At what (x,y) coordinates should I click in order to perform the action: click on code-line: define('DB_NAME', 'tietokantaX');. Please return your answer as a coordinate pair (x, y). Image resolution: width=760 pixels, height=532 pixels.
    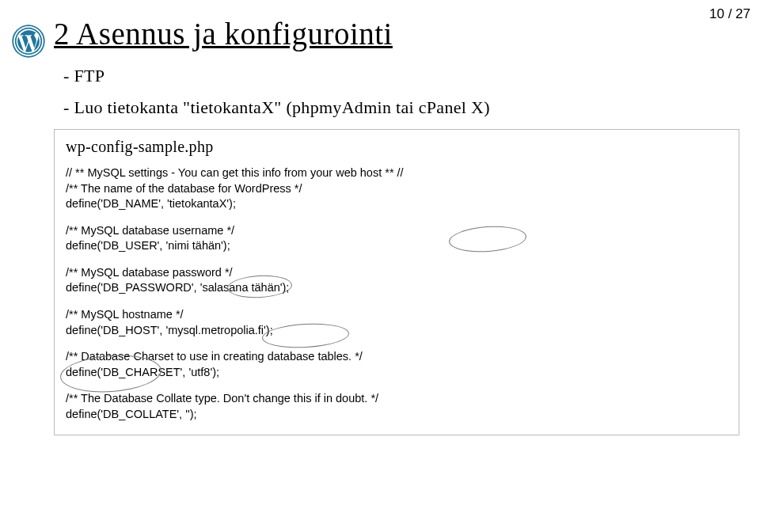
    Looking at the image, I should click on (397, 204).